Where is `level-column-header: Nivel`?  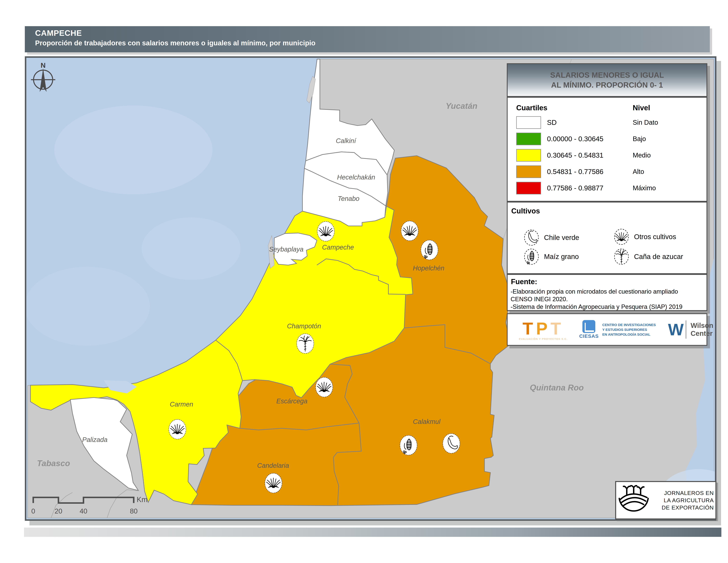 level-column-header: Nivel is located at coordinates (641, 108).